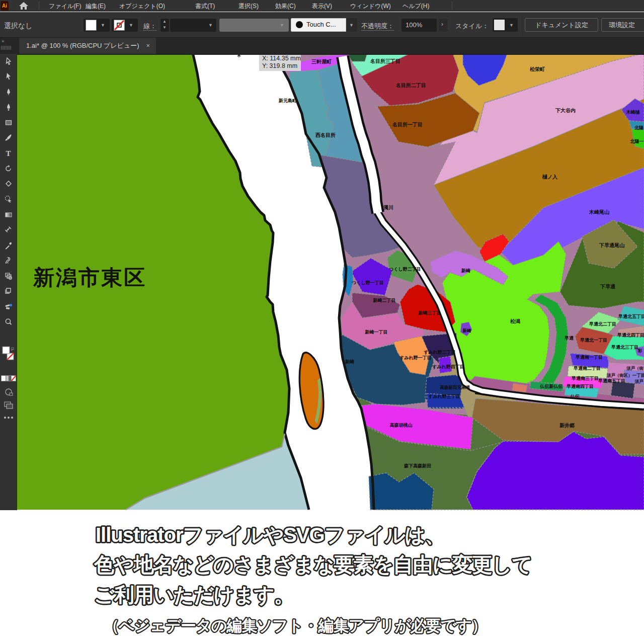 The height and width of the screenshot is (644, 644). Describe the element at coordinates (148, 46) in the screenshot. I see `tab-close-icon: ×` at that location.